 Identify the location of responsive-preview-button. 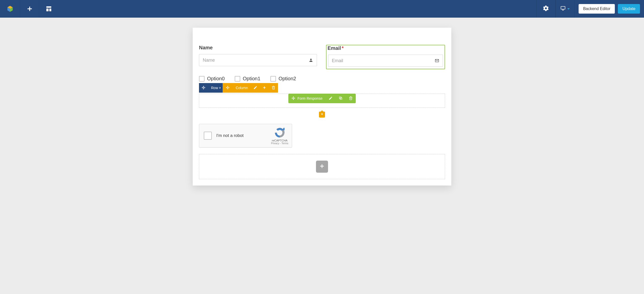
(565, 9).